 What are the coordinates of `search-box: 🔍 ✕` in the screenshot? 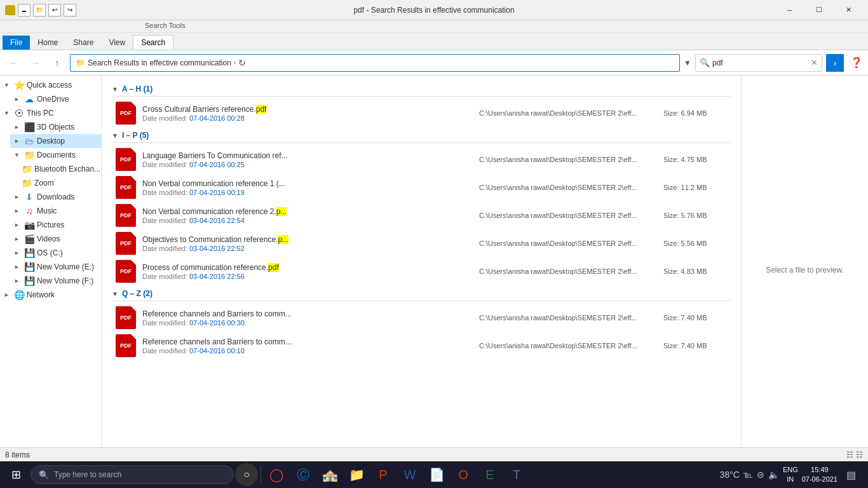 It's located at (759, 63).